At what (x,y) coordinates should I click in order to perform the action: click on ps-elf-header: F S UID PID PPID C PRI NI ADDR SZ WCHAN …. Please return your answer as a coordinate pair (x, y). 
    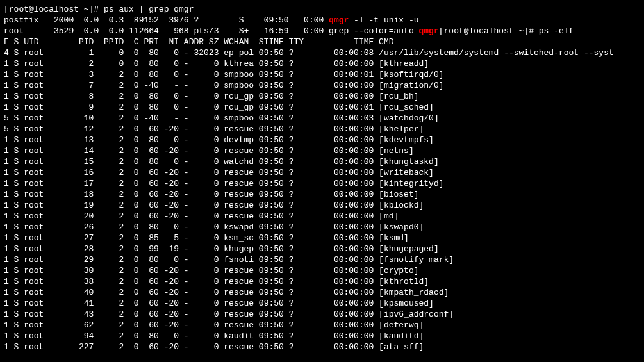
    Looking at the image, I should click on (199, 42).